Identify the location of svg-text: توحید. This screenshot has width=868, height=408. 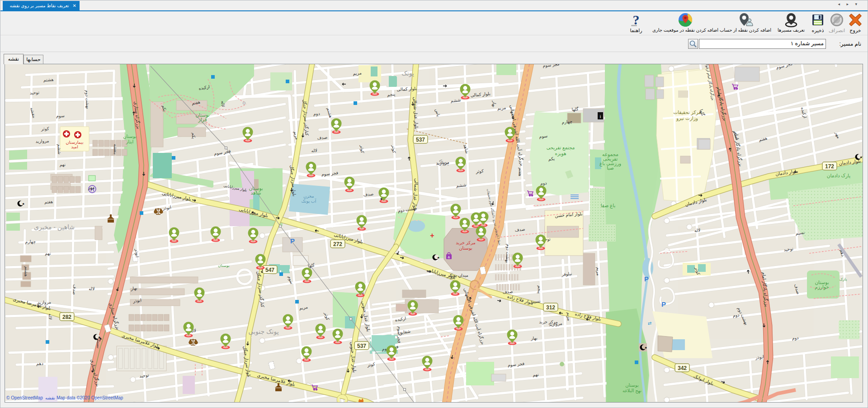
(34, 93).